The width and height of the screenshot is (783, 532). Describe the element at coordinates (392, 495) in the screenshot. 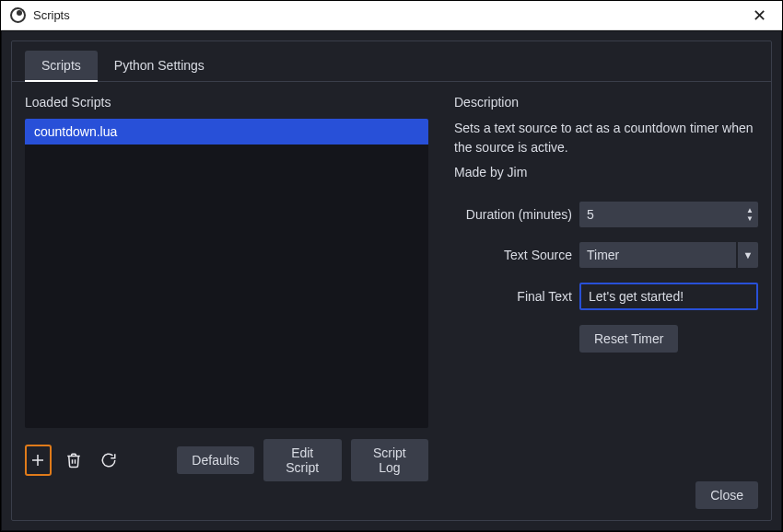

I see `dialog-footer: Close` at that location.